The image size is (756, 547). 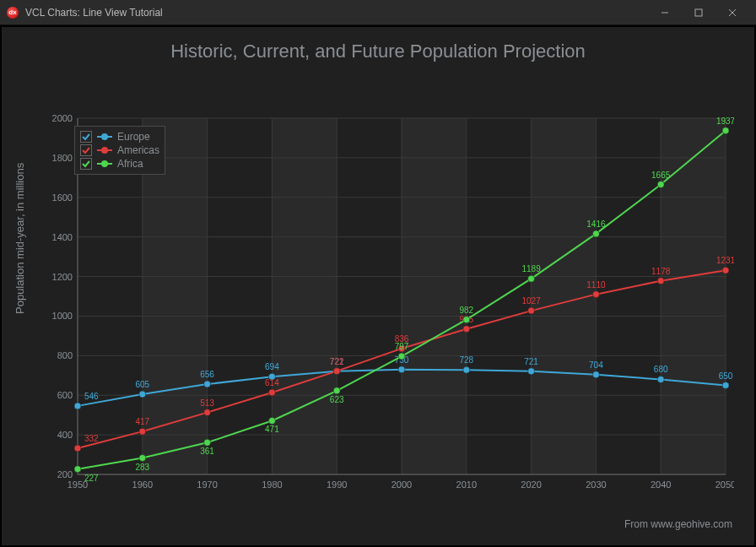 I want to click on svg-text: 1200, so click(x=62, y=277).